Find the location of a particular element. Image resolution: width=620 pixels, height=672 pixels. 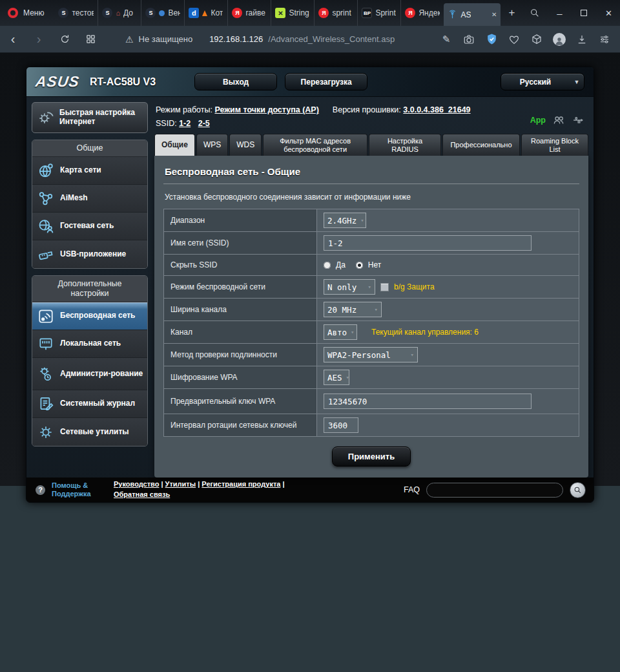

tab-professional: Профессионально is located at coordinates (481, 145).